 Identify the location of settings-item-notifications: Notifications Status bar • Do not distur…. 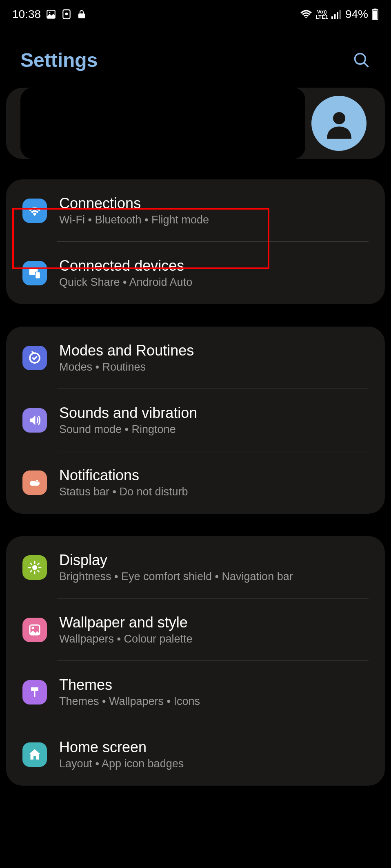
(196, 483).